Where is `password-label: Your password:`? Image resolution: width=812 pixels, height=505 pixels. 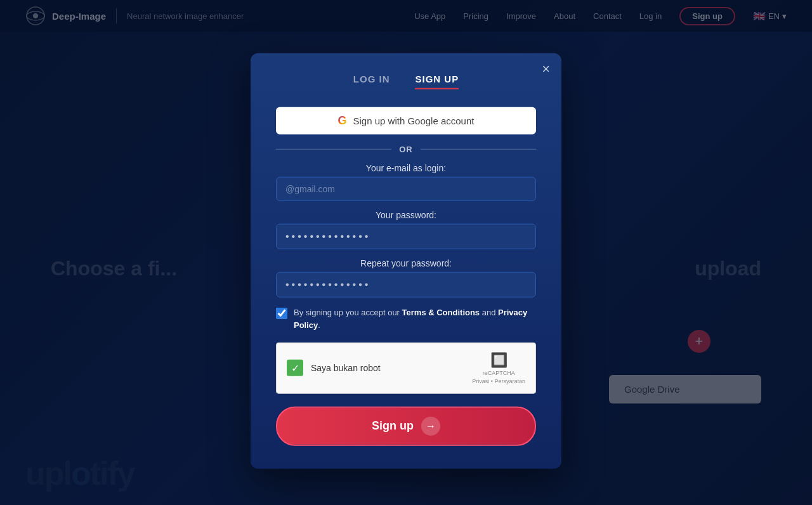 password-label: Your password: is located at coordinates (406, 215).